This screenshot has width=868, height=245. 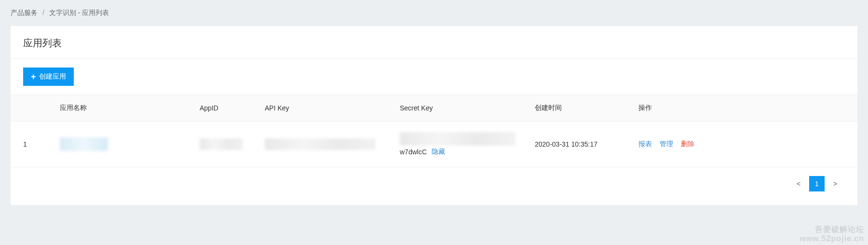 I want to click on redacted-appid, so click(x=221, y=144).